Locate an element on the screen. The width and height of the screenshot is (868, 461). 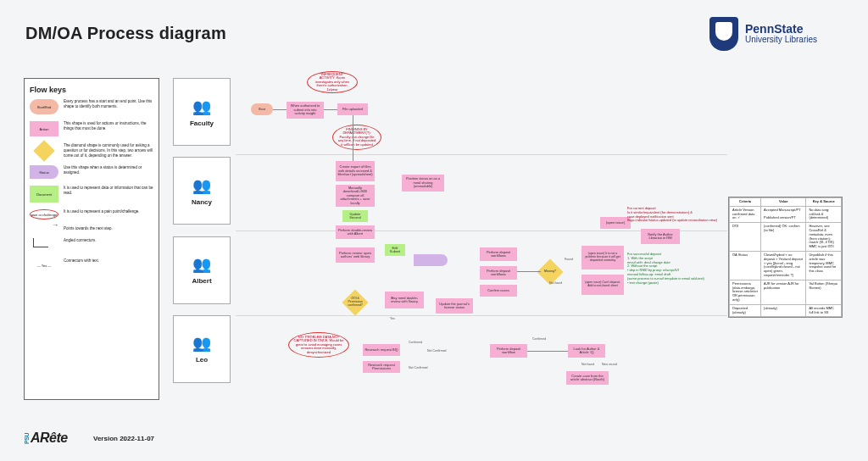
table-cell: Deposited (already) is located at coordinates (746, 310).